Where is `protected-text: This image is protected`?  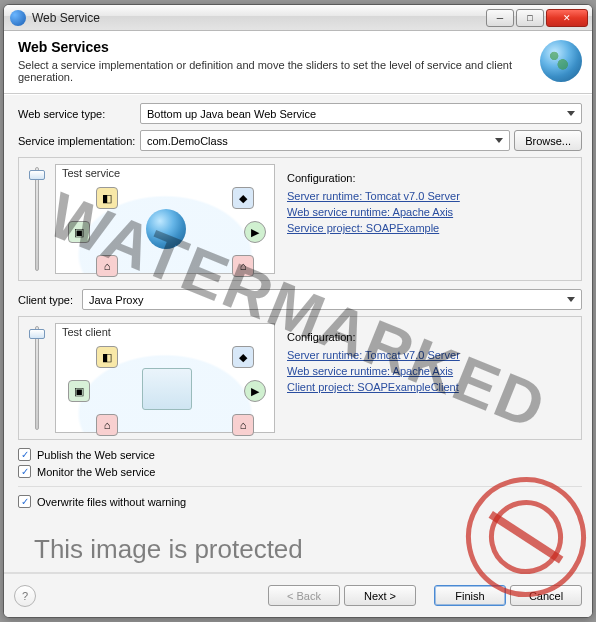 protected-text: This image is protected is located at coordinates (168, 550).